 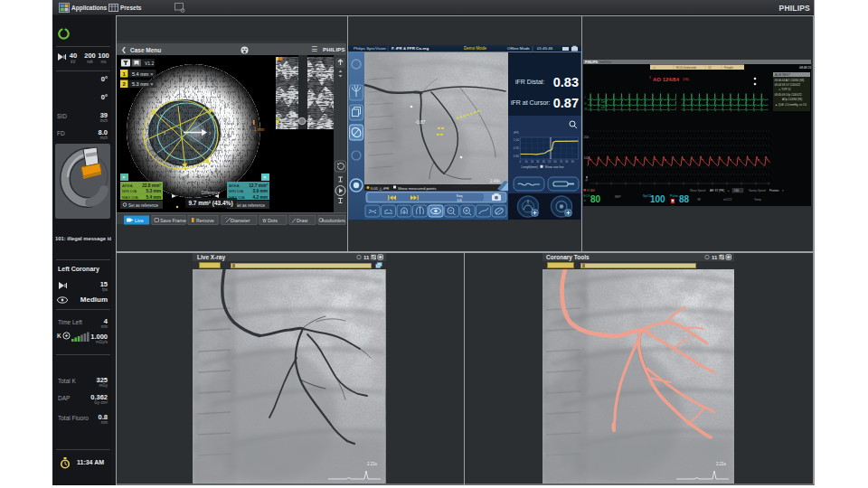 I want to click on svg-text: AO 124/84, so click(x=666, y=80).